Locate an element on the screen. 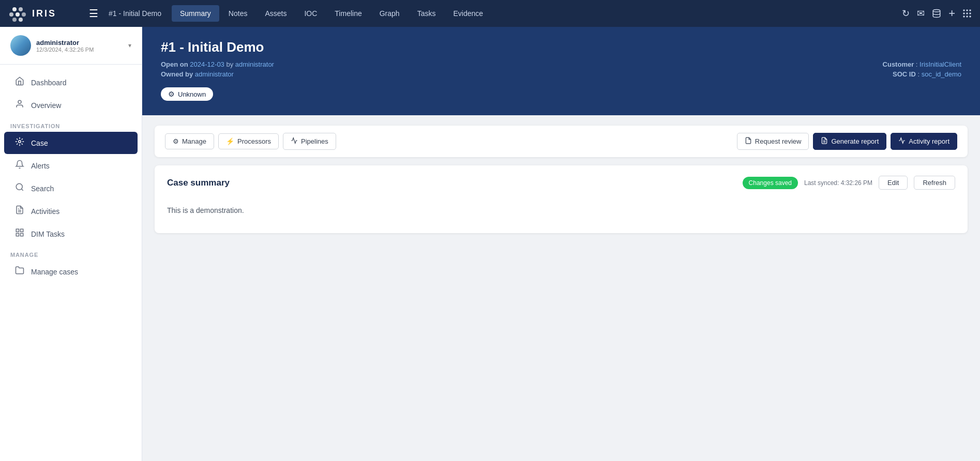 This screenshot has height=461, width=980. logo-icon is located at coordinates (18, 13).